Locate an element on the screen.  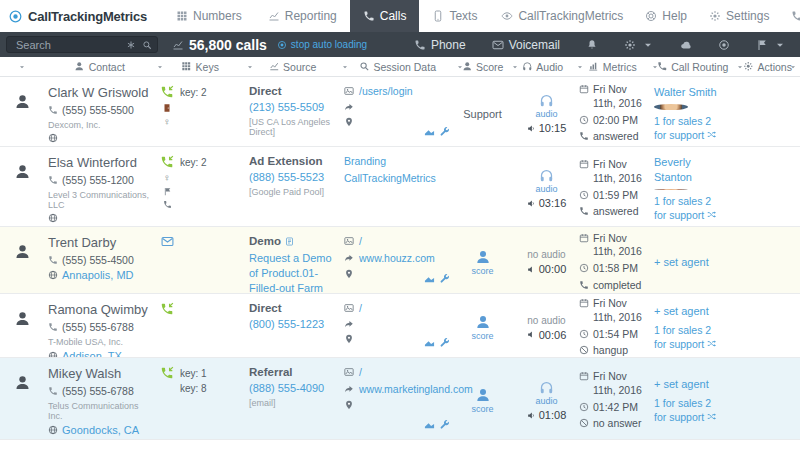
tracking-number-link: (888) 555-5523 is located at coordinates (292, 177).